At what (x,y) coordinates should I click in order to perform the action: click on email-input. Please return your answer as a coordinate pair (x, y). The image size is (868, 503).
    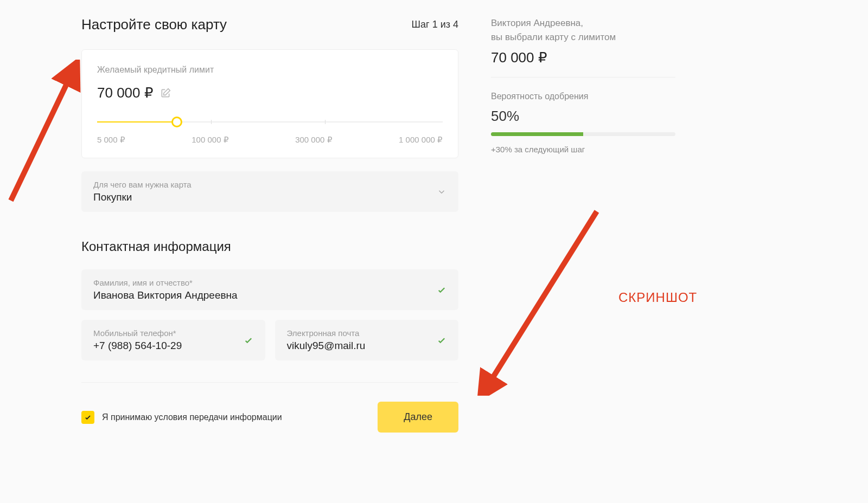
    Looking at the image, I should click on (359, 346).